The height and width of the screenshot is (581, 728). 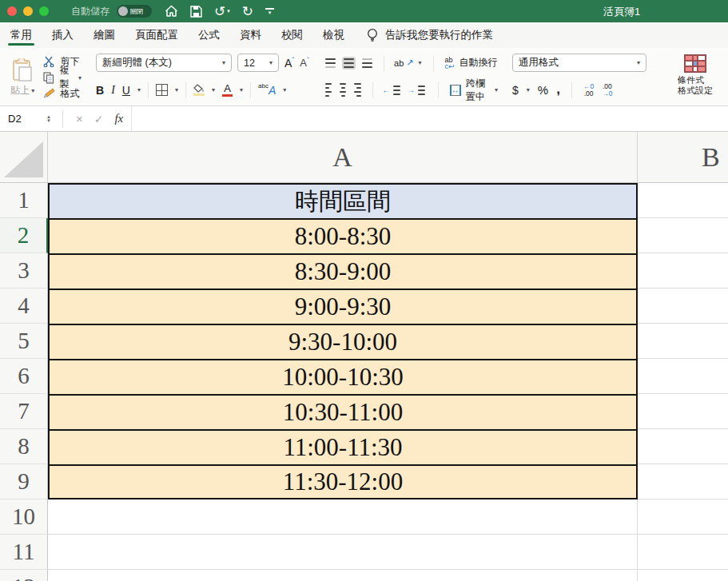 I want to click on phonetic-guide-icon: abcA, so click(x=267, y=90).